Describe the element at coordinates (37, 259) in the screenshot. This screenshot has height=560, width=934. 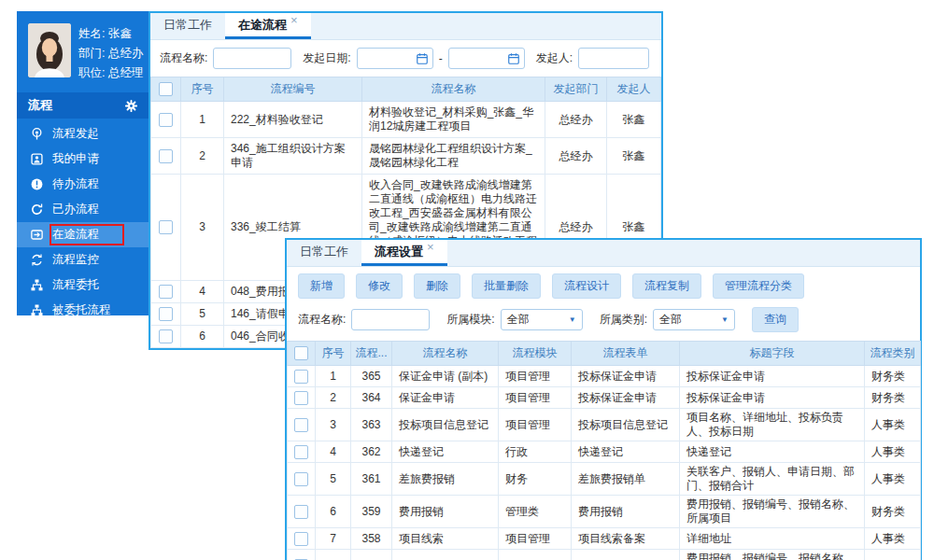
I see `sync-icon` at that location.